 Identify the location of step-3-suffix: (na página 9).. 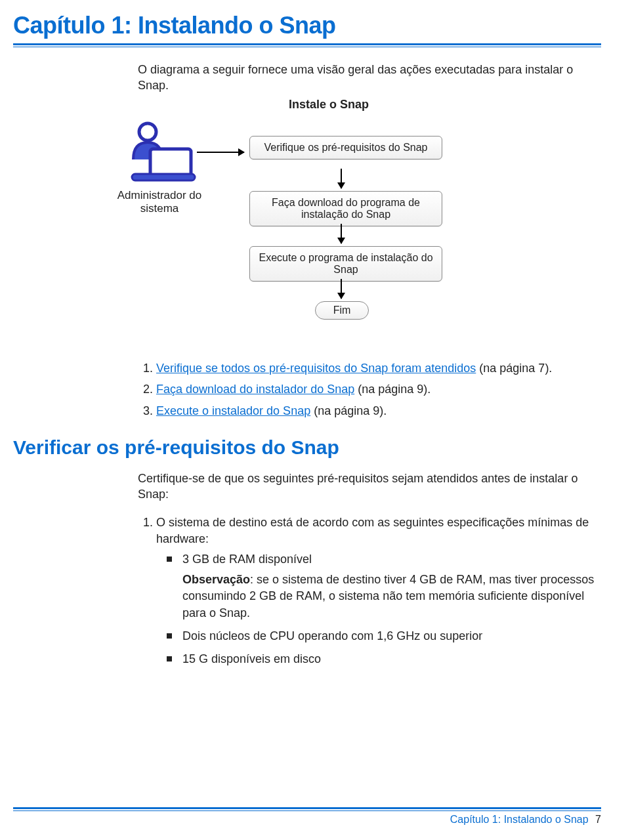
(348, 411).